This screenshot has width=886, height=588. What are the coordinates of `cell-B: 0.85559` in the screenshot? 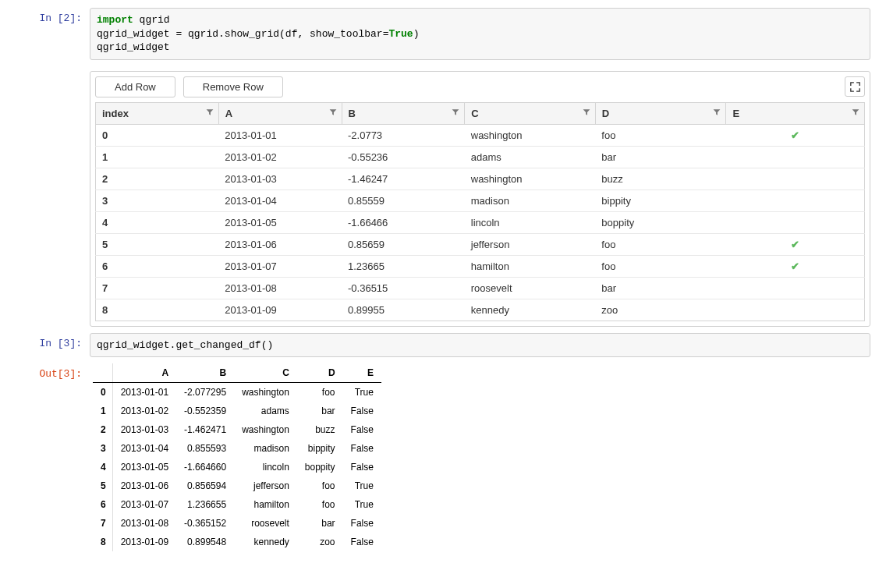 It's located at (403, 200).